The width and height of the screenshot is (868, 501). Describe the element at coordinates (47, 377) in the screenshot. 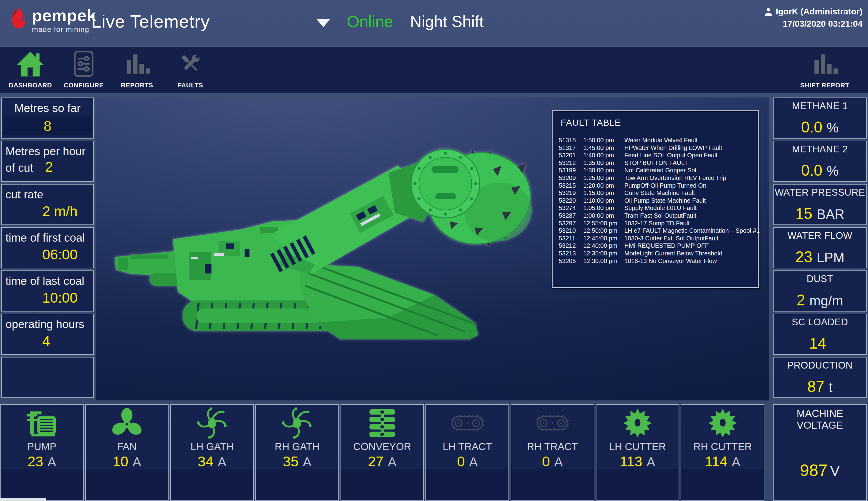

I see `stat-tile` at that location.